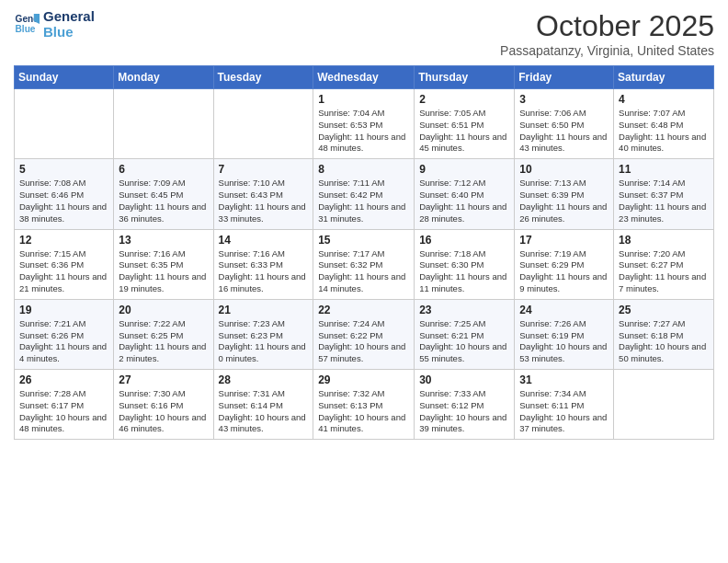 The height and width of the screenshot is (563, 728). Describe the element at coordinates (464, 169) in the screenshot. I see `day-number: 9` at that location.